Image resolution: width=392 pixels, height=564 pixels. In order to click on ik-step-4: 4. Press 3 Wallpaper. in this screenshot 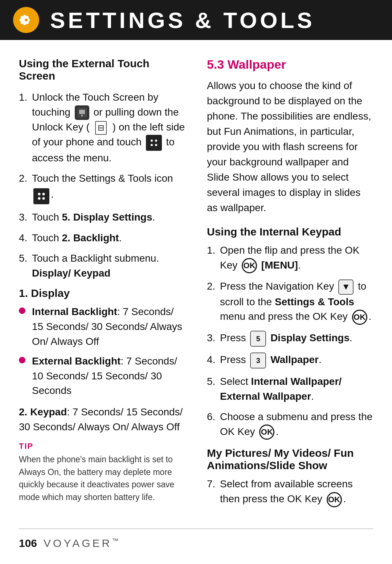, I will do `click(290, 360)`.